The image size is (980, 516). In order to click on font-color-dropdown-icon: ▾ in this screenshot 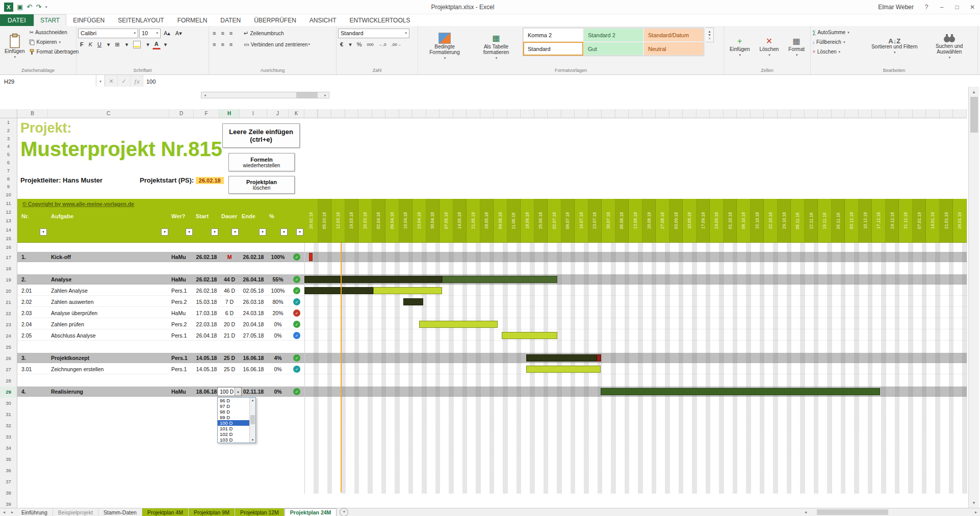, I will do `click(166, 45)`.